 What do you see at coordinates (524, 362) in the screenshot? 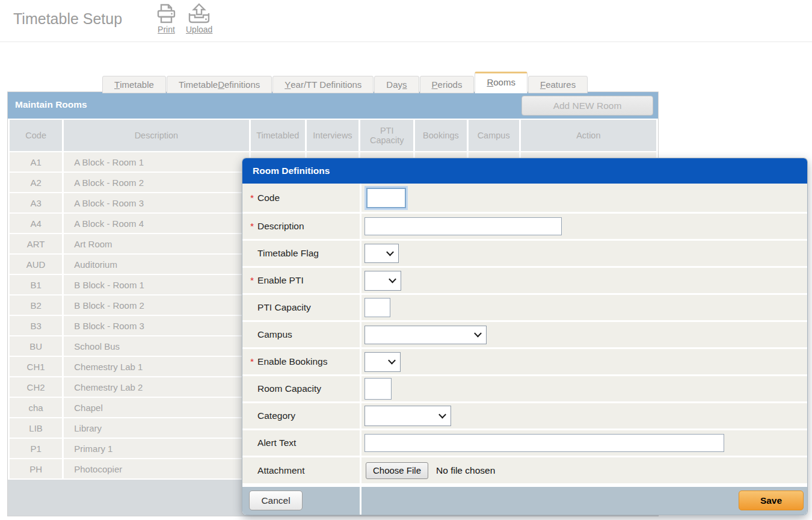
I see `enable-bookings-row: *Enable Bookings` at bounding box center [524, 362].